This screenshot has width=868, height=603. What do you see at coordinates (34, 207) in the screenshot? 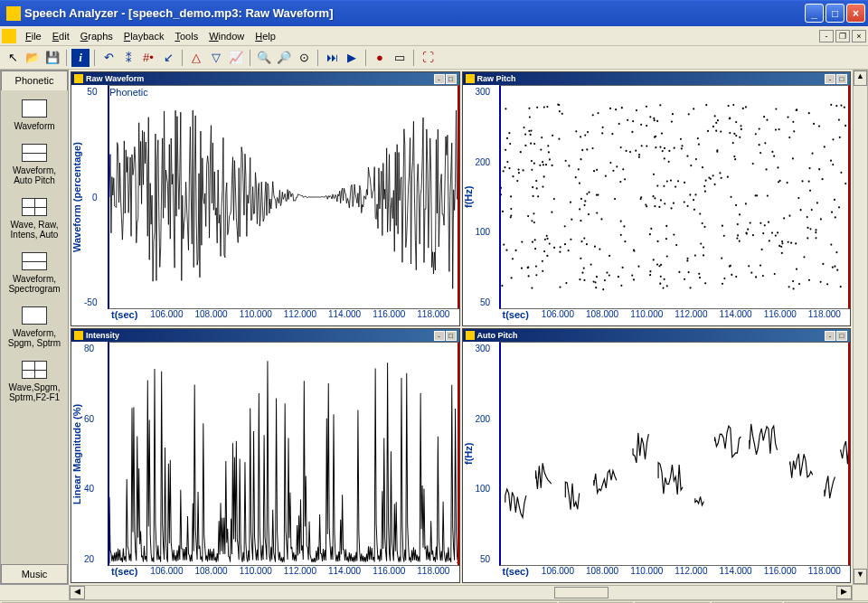
I see `four-panel-preset-icon` at bounding box center [34, 207].